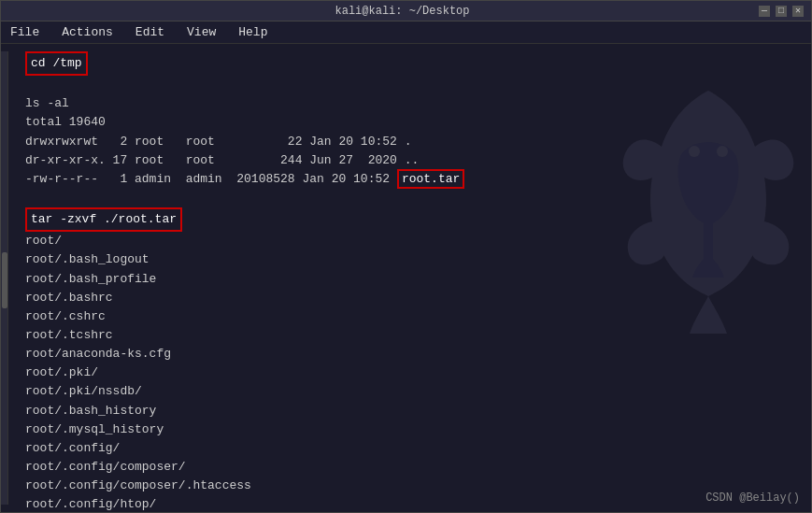 This screenshot has height=513, width=812. Describe the element at coordinates (413, 279) in the screenshot. I see `terminal-line: root/.bash_profile` at that location.